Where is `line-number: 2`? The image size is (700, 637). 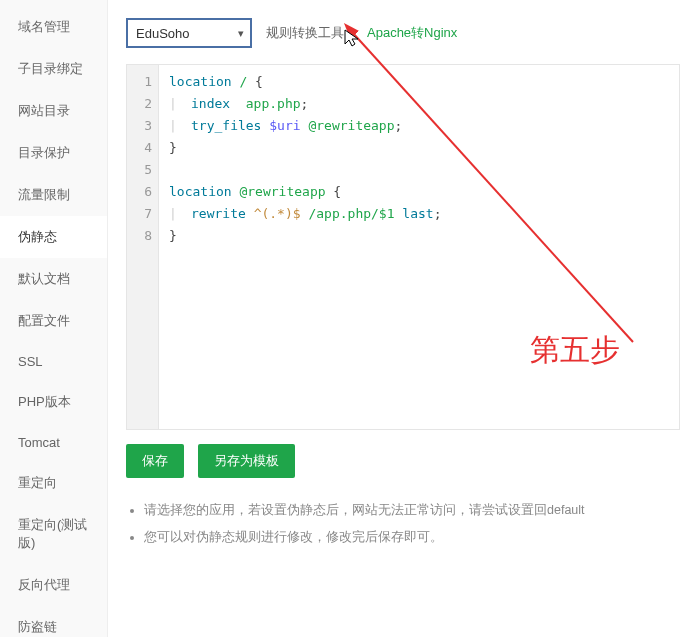
line-number: 2 is located at coordinates (140, 104).